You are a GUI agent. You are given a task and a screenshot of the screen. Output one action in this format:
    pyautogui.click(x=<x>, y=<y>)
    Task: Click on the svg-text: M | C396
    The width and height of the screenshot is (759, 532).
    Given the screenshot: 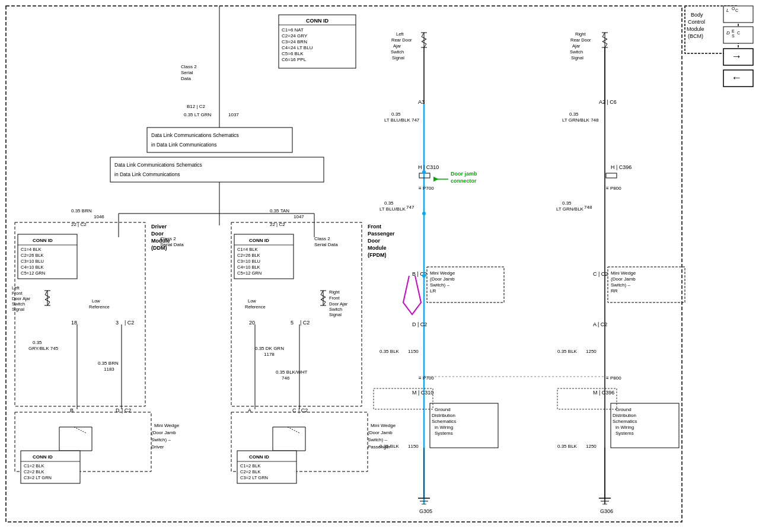 What is the action you would take?
    pyautogui.click(x=604, y=393)
    